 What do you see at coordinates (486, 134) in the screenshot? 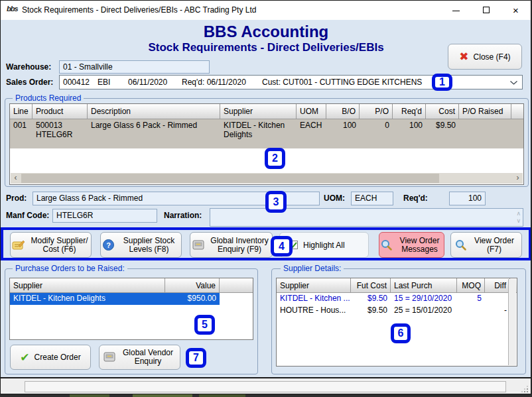
I see `cell-po-raised` at bounding box center [486, 134].